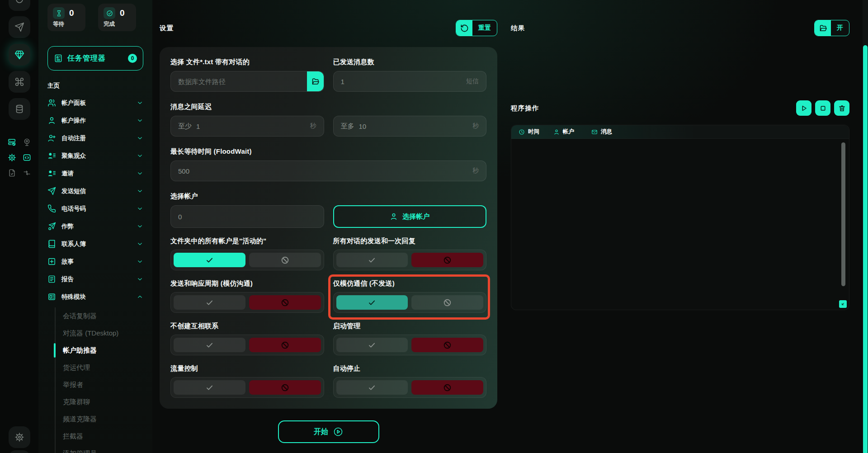 This screenshot has height=453, width=868. What do you see at coordinates (518, 28) in the screenshot?
I see `results-title: 结果` at bounding box center [518, 28].